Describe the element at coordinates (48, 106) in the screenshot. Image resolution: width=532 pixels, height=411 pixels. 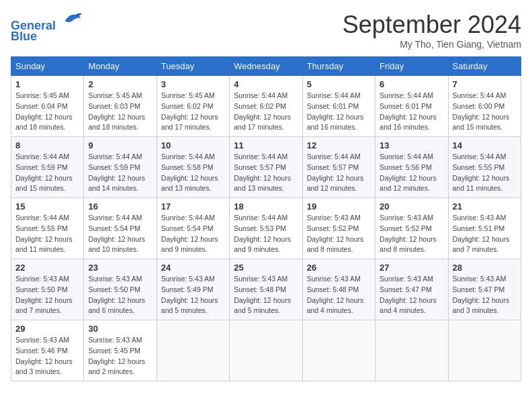
I see `calendar-cell: 1Sunrise: 5:45 AMSunset: 6:04 PMDaylight…` at that location.